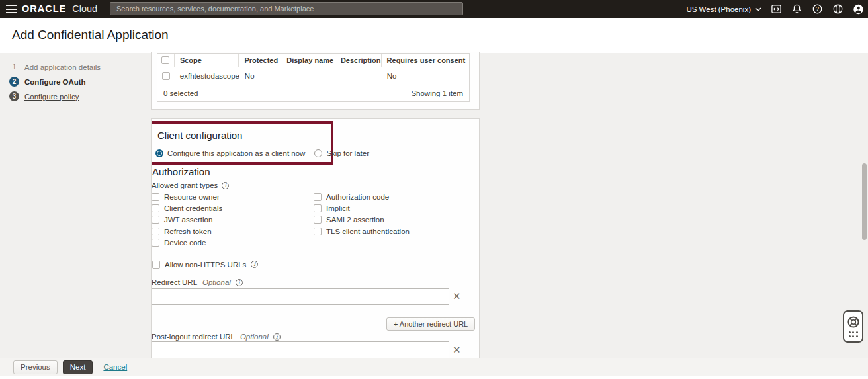  I want to click on checkbox-jwt-assertion, so click(155, 220).